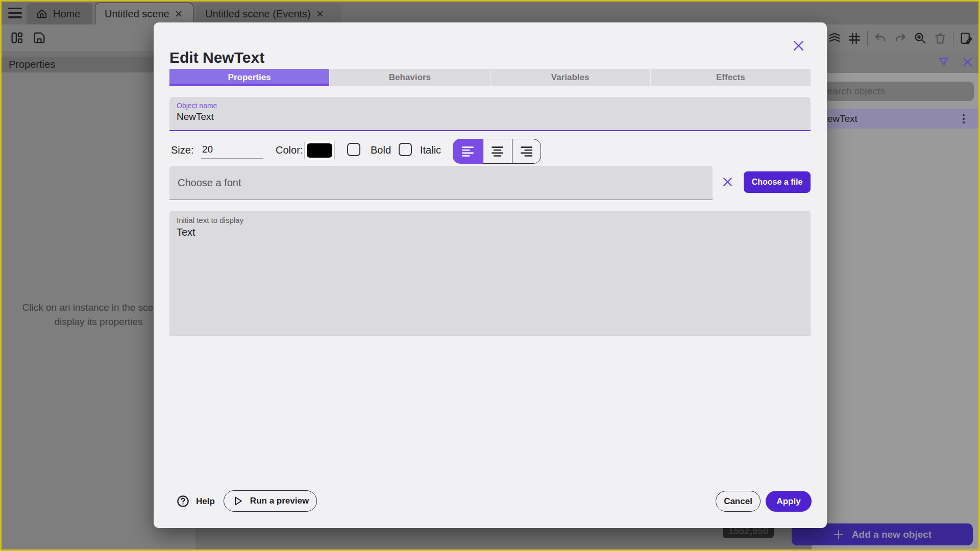 Image resolution: width=980 pixels, height=551 pixels. Describe the element at coordinates (258, 14) in the screenshot. I see `tab-events-label: Untitled scene (Events)` at that location.